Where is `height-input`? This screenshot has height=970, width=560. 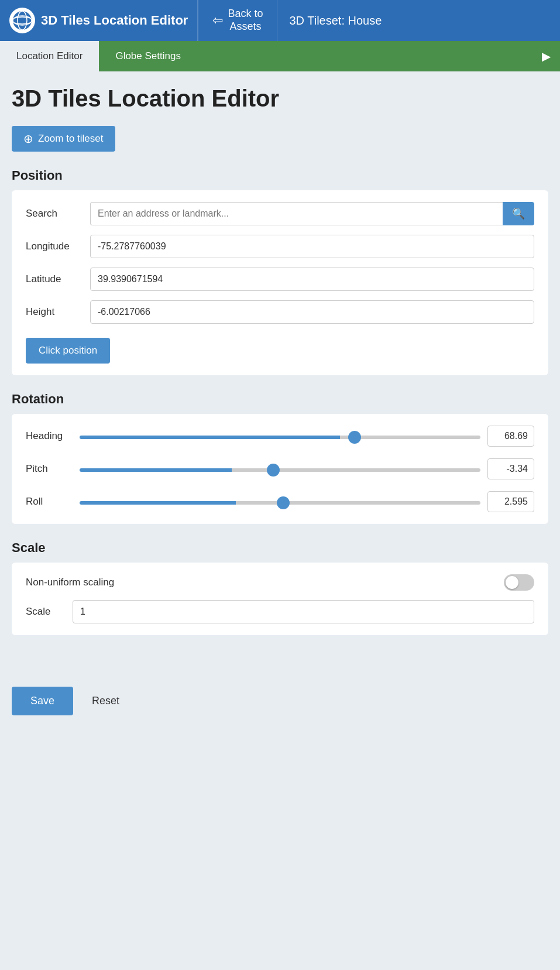
height-input is located at coordinates (312, 312).